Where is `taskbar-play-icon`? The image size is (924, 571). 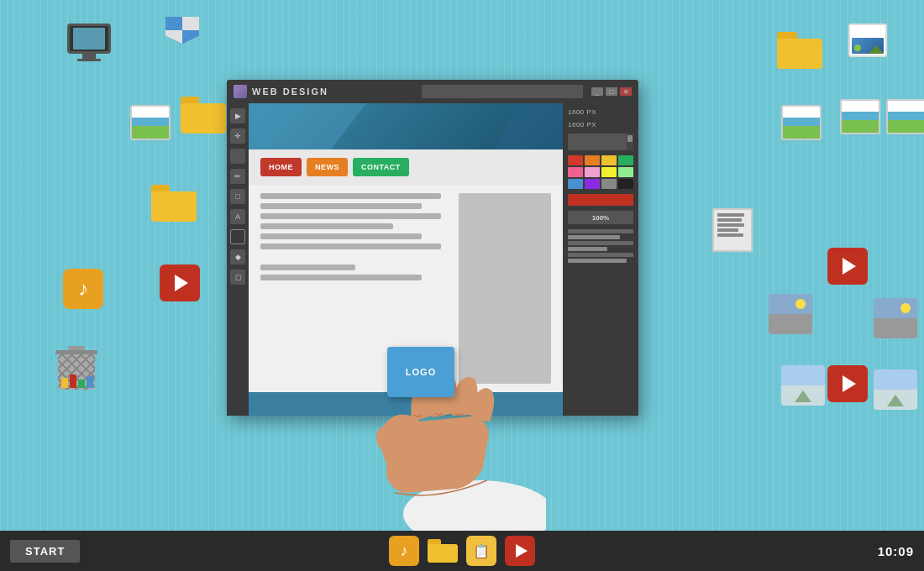 taskbar-play-icon is located at coordinates (520, 551).